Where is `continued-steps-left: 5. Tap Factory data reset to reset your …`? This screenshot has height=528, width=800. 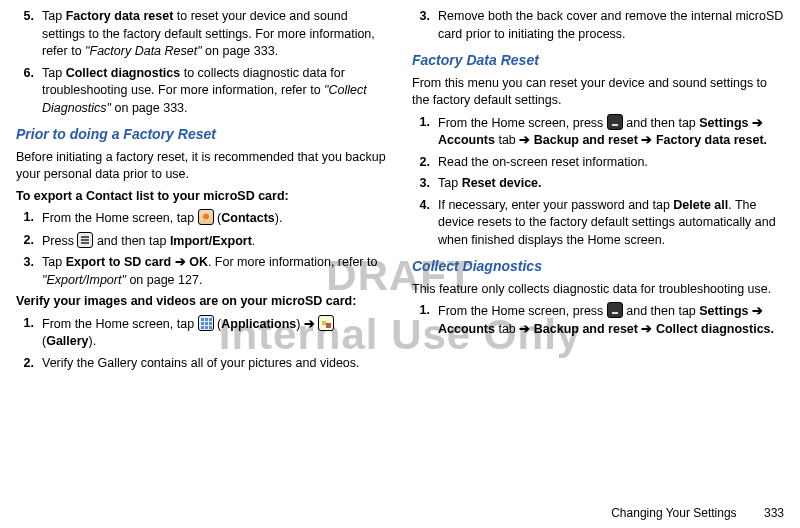 continued-steps-left: 5. Tap Factory data reset to reset your … is located at coordinates (202, 62).